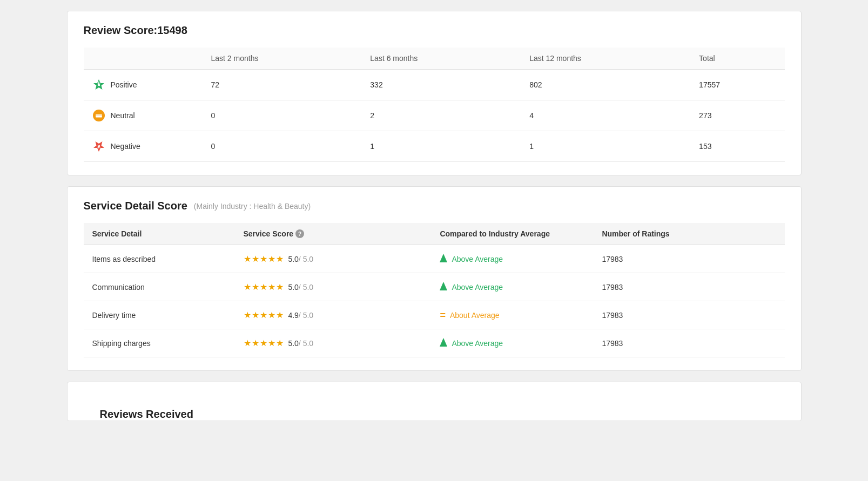  I want to click on positive-icon, so click(99, 85).